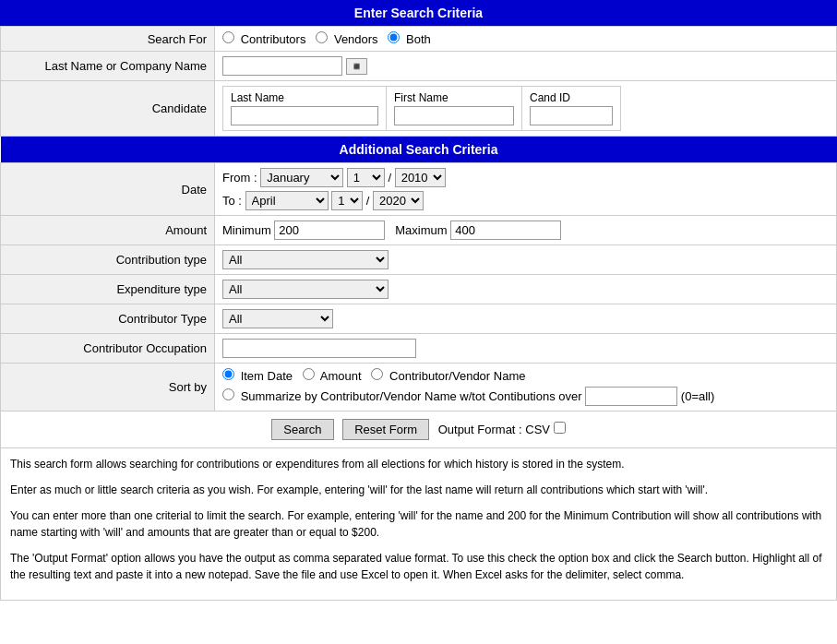 The width and height of the screenshot is (837, 644). What do you see at coordinates (305, 290) in the screenshot?
I see `expenditure-type-select: All` at bounding box center [305, 290].